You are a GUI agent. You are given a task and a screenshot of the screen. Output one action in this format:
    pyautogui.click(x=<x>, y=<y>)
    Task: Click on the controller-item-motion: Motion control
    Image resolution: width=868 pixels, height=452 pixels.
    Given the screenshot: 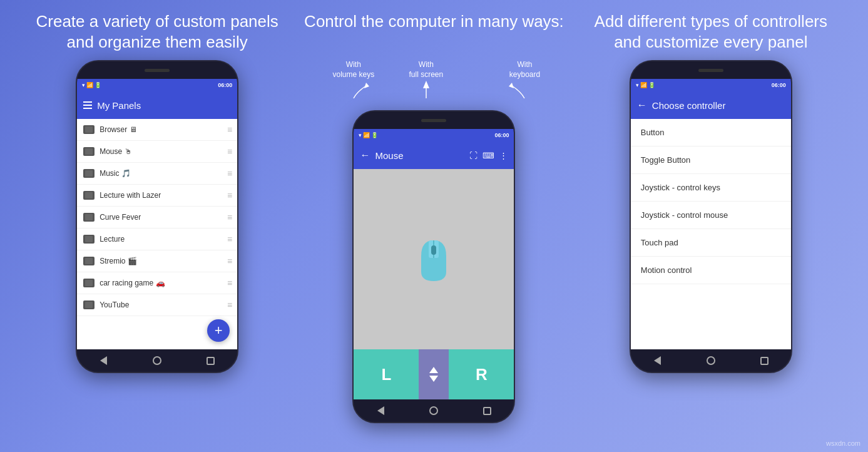 What is the action you would take?
    pyautogui.click(x=711, y=270)
    